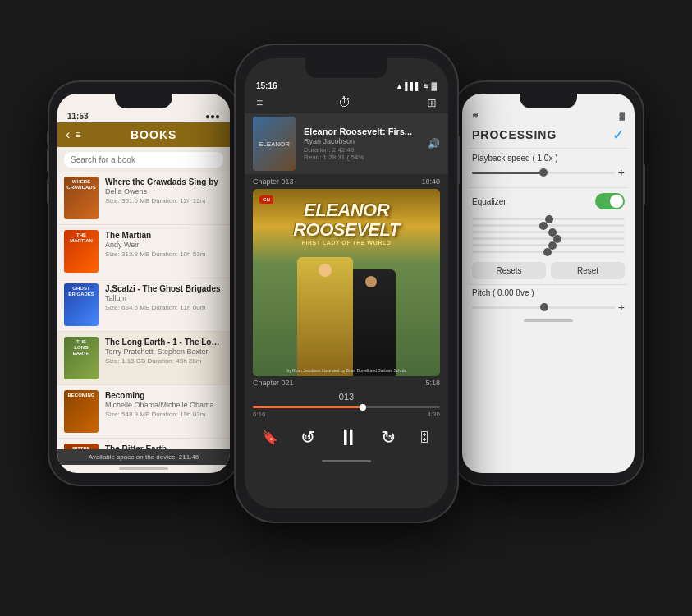  Describe the element at coordinates (164, 414) in the screenshot. I see `book-meta-5: Size: 548.9 MB Duration: 19h 03m` at that location.